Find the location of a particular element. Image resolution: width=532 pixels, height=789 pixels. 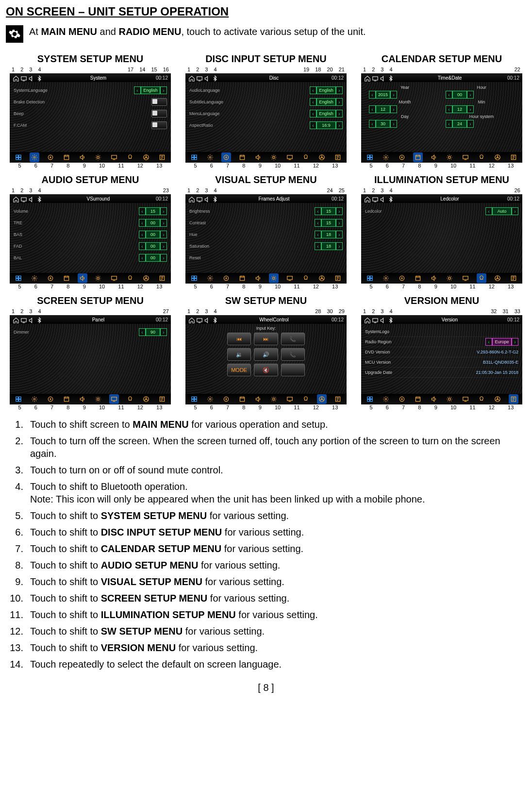

sw-button-3: 🔉 is located at coordinates (239, 354).